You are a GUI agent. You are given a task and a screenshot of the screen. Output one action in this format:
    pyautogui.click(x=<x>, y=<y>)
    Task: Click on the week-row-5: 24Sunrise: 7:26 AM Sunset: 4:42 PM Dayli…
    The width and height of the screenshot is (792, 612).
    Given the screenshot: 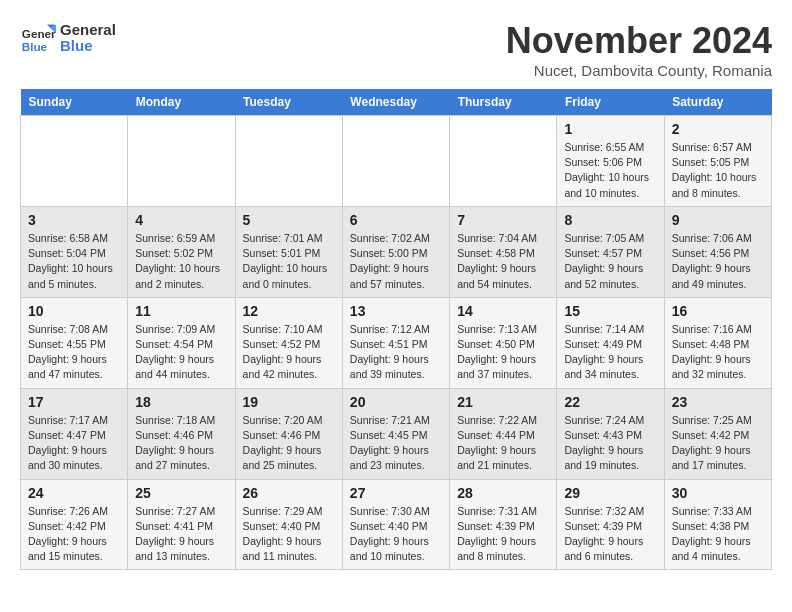 What is the action you would take?
    pyautogui.click(x=396, y=524)
    